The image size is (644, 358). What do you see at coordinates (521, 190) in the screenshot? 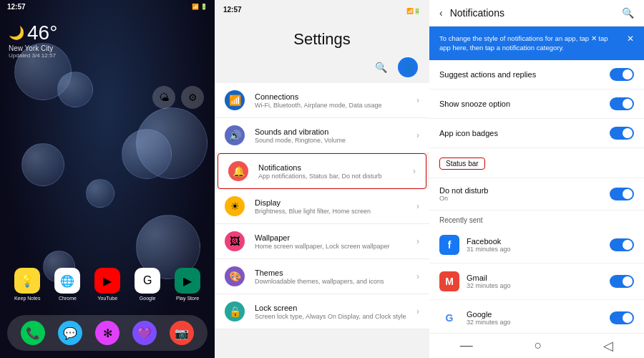
I see `notif-row-title: Do not disturb` at bounding box center [521, 190].